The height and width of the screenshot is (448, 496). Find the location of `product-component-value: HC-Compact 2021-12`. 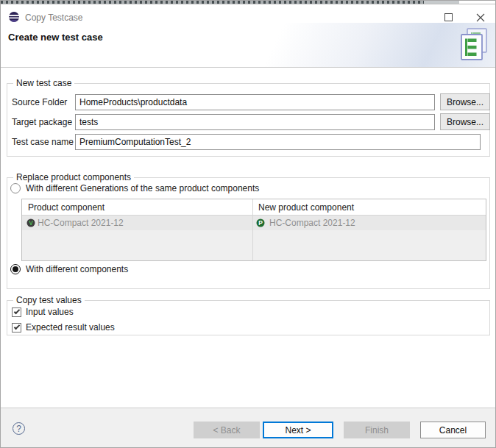

product-component-value: HC-Compact 2021-12 is located at coordinates (81, 223).